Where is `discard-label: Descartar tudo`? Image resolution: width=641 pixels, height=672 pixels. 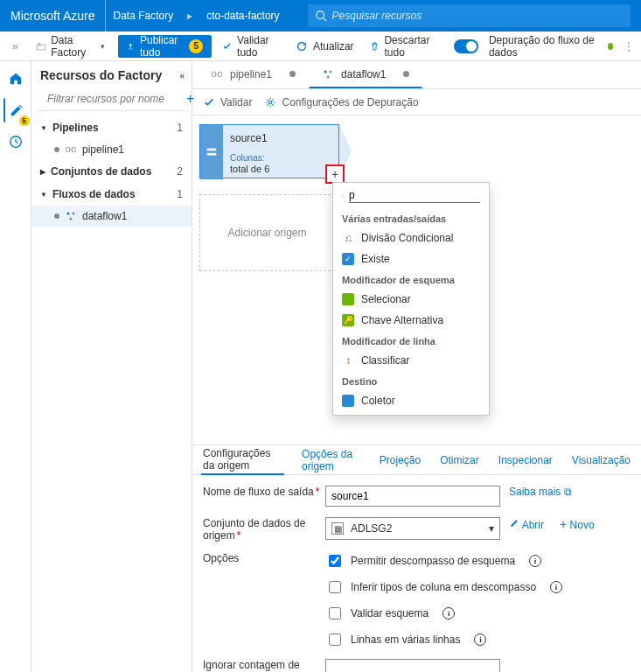 discard-label: Descartar tudo is located at coordinates (411, 46).